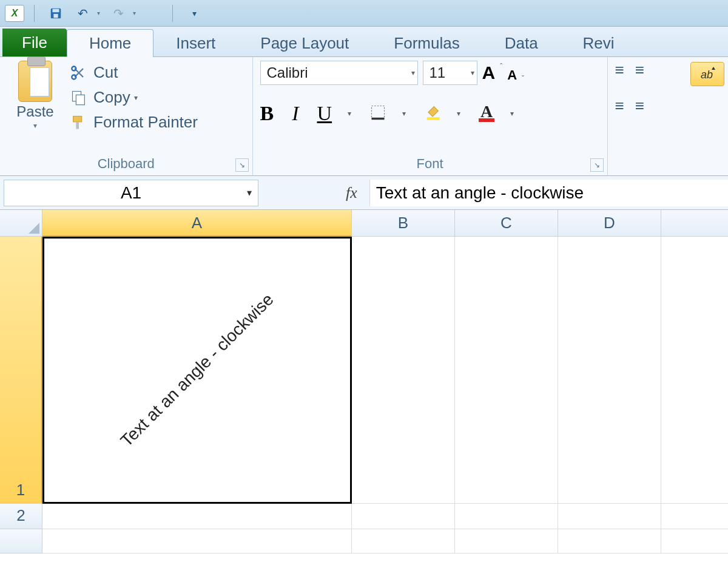 The image size is (728, 579). Describe the element at coordinates (197, 516) in the screenshot. I see `cell-a2` at that location.